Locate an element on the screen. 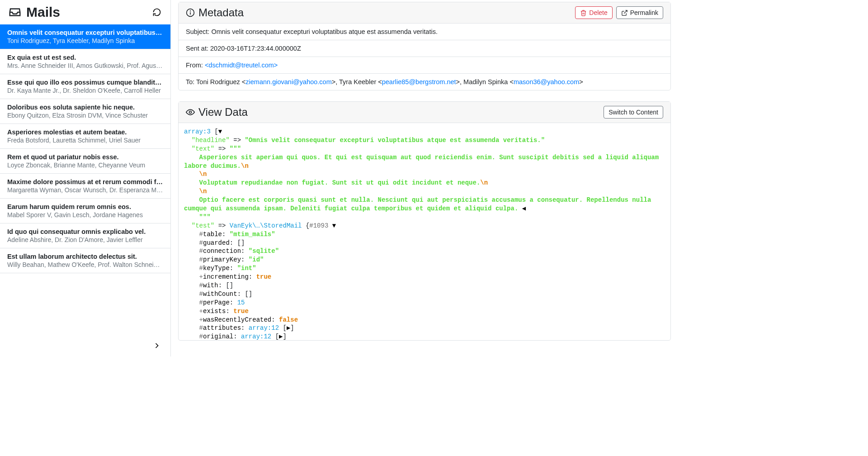 The image size is (868, 456). recipient-email-link: mason36@yahoo.com is located at coordinates (546, 82).